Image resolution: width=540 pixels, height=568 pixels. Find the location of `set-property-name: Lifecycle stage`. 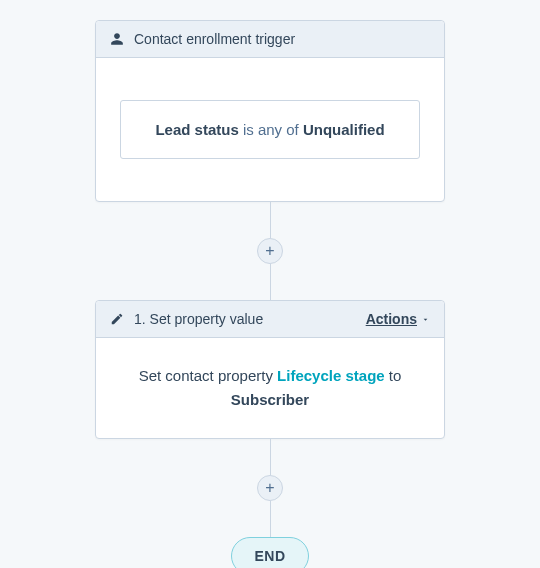

set-property-name: Lifecycle stage is located at coordinates (331, 376).